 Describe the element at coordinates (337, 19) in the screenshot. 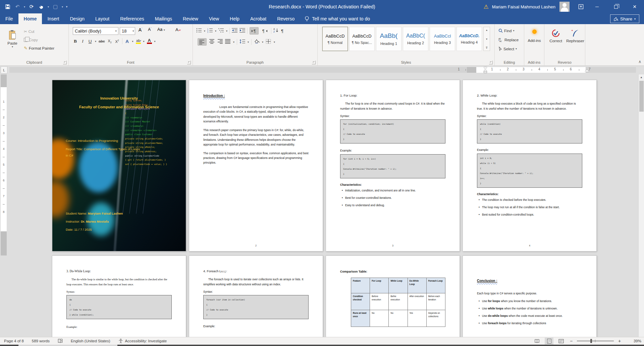

I see `tell-me-box: Tell me what you want to do` at that location.